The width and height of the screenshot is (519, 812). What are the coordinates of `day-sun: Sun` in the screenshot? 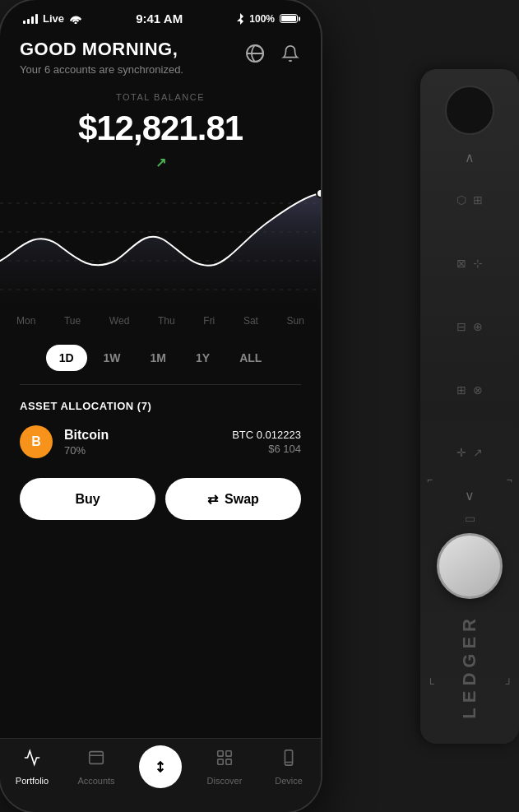 It's located at (296, 321).